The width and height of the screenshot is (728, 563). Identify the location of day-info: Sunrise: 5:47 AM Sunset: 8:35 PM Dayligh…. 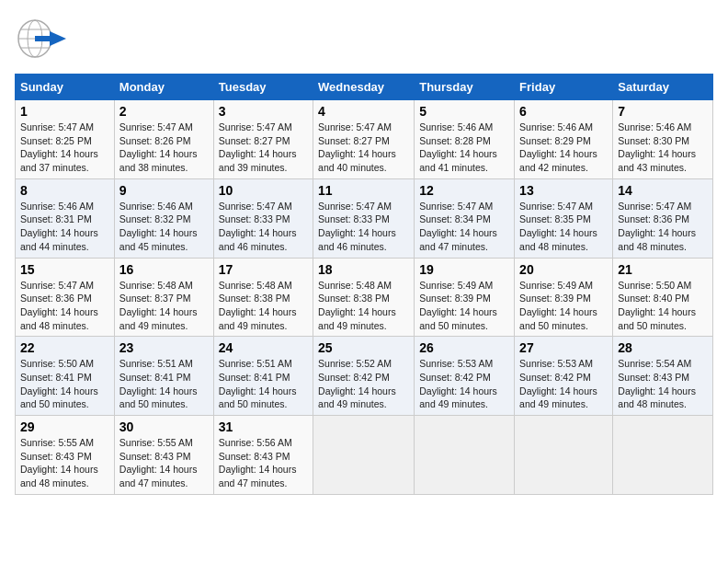
(563, 226).